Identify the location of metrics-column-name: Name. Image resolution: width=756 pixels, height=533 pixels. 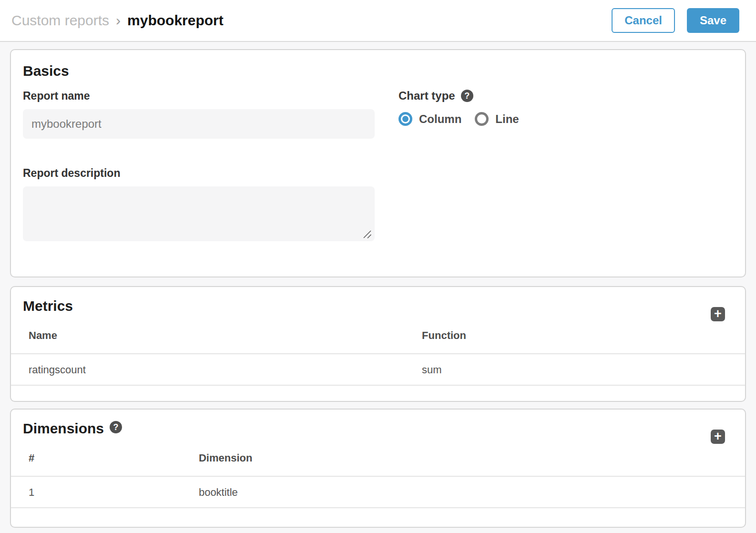
(214, 336).